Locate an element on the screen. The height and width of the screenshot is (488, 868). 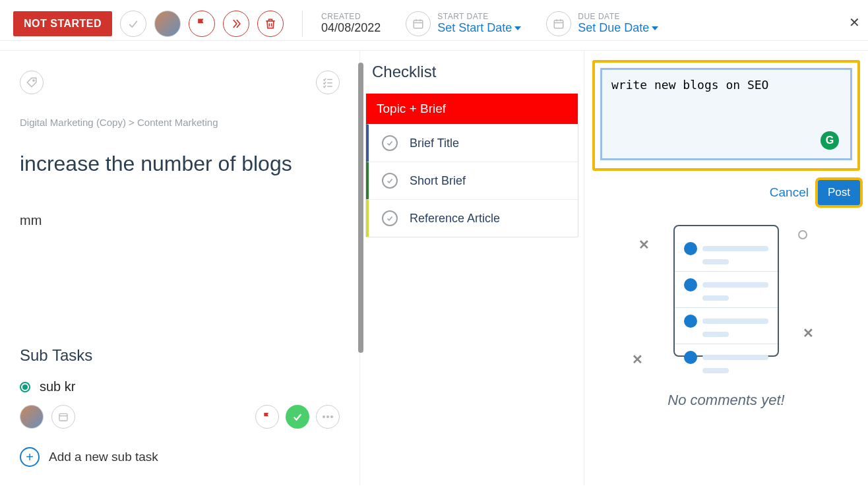
radio-icon is located at coordinates (25, 387).